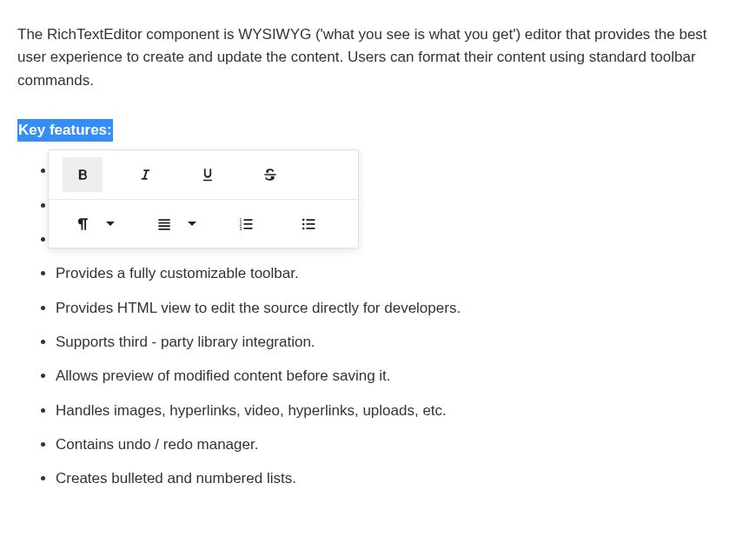 The height and width of the screenshot is (556, 756). Describe the element at coordinates (397, 376) in the screenshot. I see `list-item: Allows preview of modified content befor…` at that location.